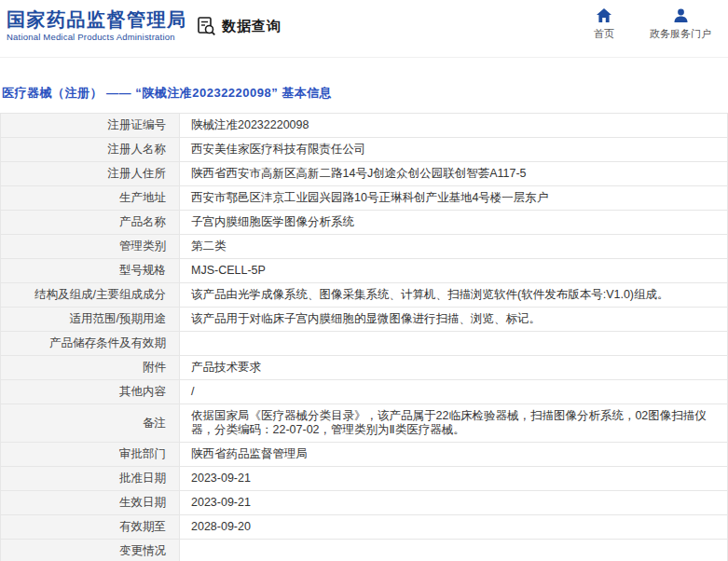 The height and width of the screenshot is (561, 728). I want to click on field-label: 批准日期, so click(90, 479).